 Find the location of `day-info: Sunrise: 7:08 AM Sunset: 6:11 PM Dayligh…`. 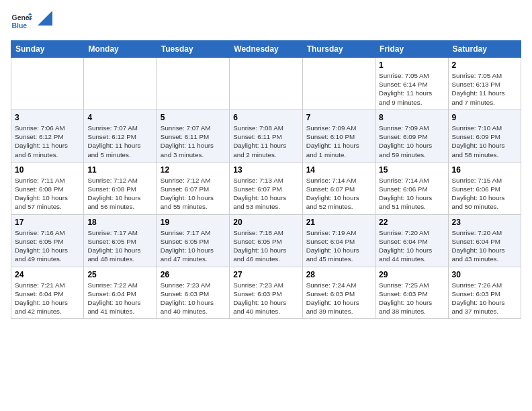

day-info: Sunrise: 7:08 AM Sunset: 6:11 PM Dayligh… is located at coordinates (266, 141).